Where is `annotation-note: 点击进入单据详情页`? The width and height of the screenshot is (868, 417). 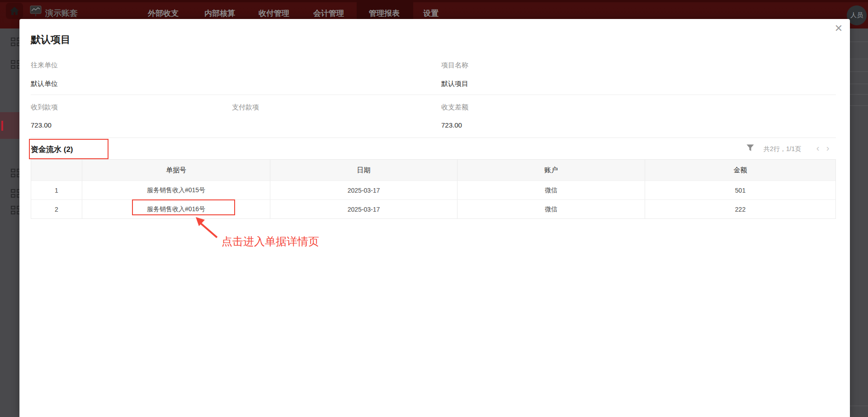 annotation-note: 点击进入单据详情页 is located at coordinates (270, 242).